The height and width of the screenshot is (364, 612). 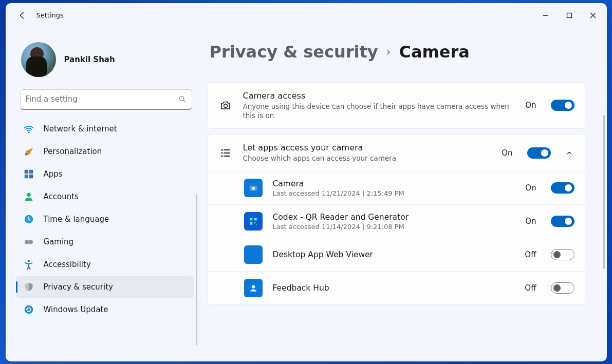 What do you see at coordinates (397, 288) in the screenshot?
I see `app-row-feedback-hub: Feedback Hub Off` at bounding box center [397, 288].